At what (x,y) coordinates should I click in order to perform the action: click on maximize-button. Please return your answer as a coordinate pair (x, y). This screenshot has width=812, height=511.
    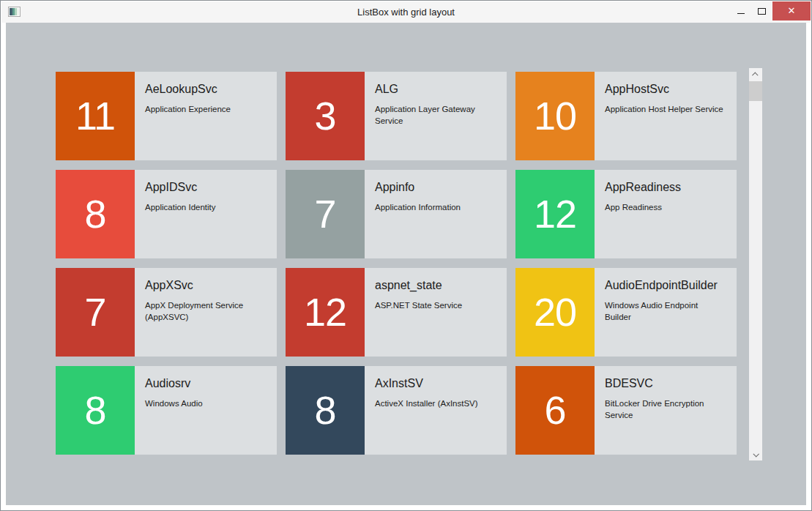
    Looking at the image, I should click on (761, 11).